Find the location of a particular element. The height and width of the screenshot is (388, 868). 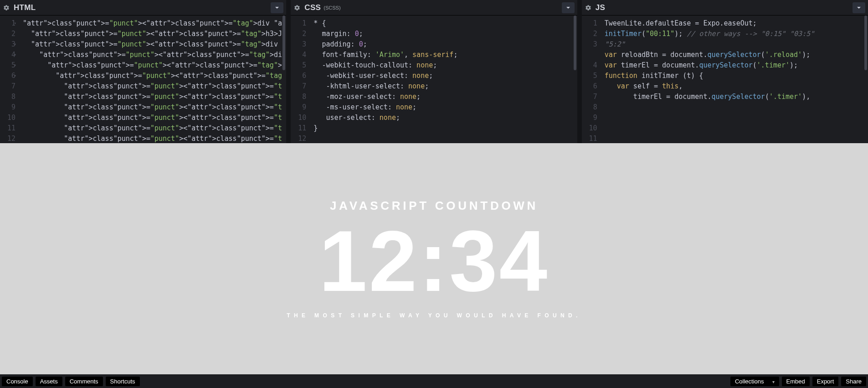

css-pane-dropdown is located at coordinates (568, 8).